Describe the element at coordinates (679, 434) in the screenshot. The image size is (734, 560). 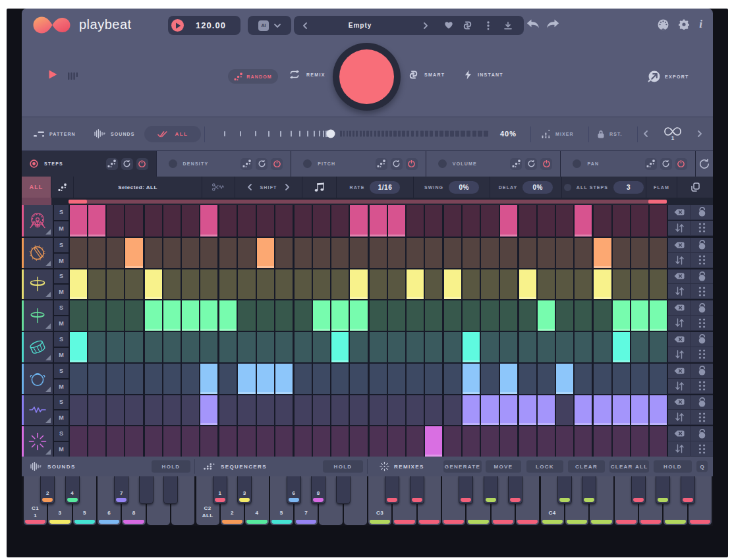
I see `erase-icon` at that location.